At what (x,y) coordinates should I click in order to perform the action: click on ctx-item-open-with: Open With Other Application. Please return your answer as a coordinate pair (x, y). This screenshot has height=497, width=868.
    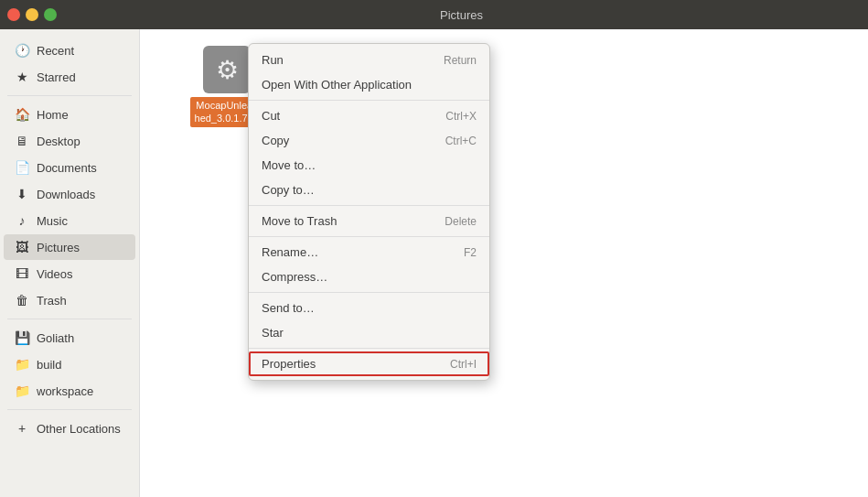
    Looking at the image, I should click on (370, 84).